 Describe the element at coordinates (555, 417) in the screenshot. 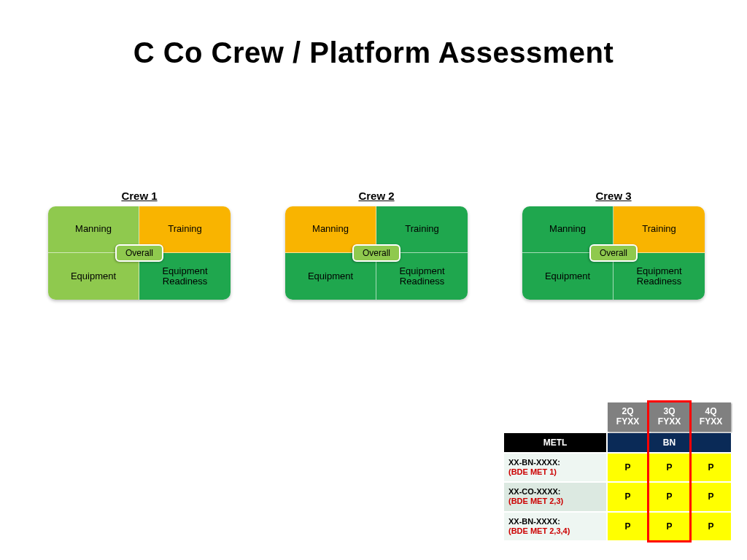

I see `metl-blank-cell` at that location.